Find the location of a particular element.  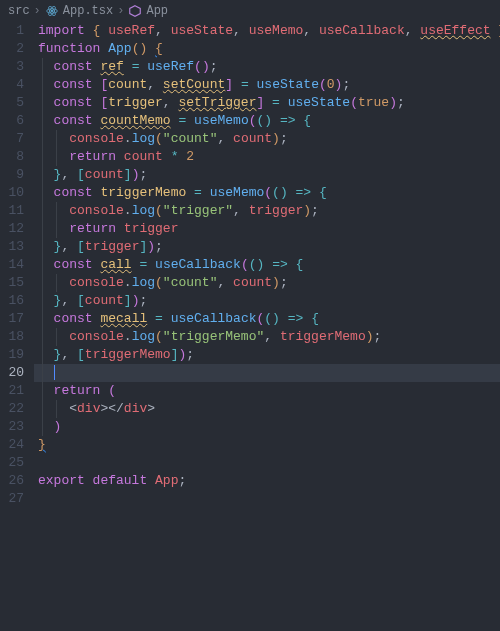

code-line: import { useRef, useState, useMemo, useC… is located at coordinates (267, 31).